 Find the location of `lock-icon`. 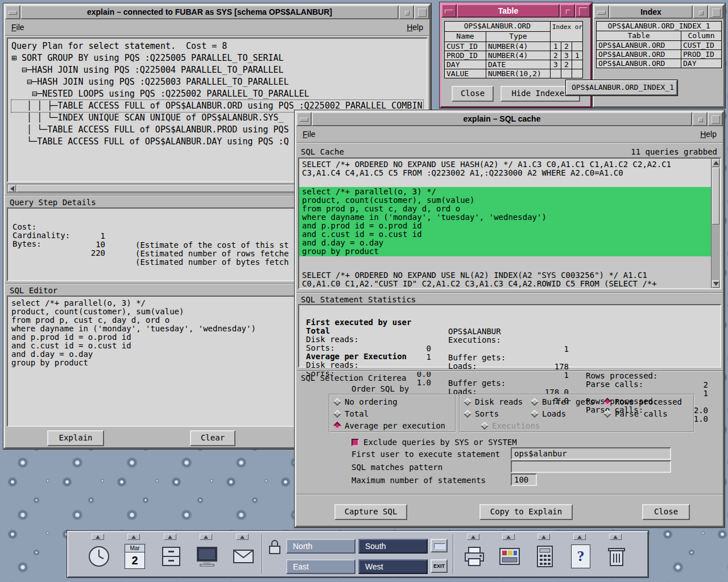

lock-icon is located at coordinates (275, 547).